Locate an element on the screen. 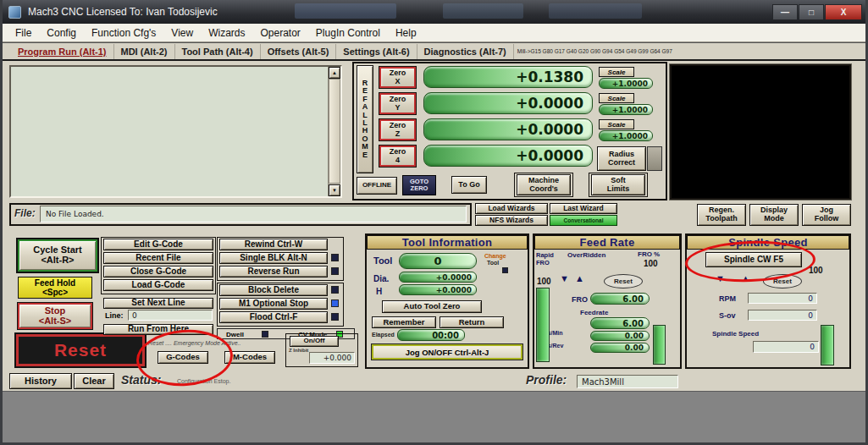 This screenshot has width=868, height=445. stop-button: Stop <Alt-S> is located at coordinates (55, 316).